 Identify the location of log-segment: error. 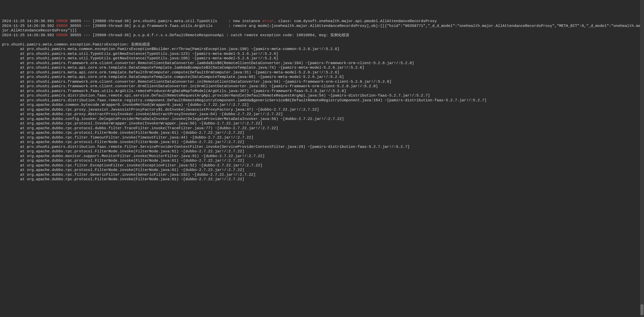
(268, 21).